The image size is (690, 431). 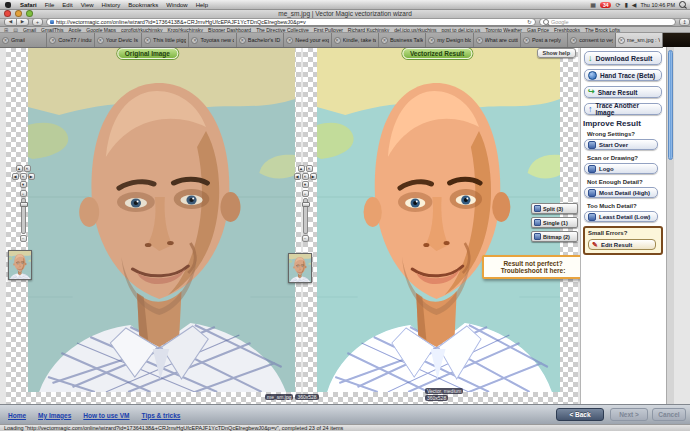 I want to click on bookmark-google-maps: Google Maps, so click(x=101, y=30).